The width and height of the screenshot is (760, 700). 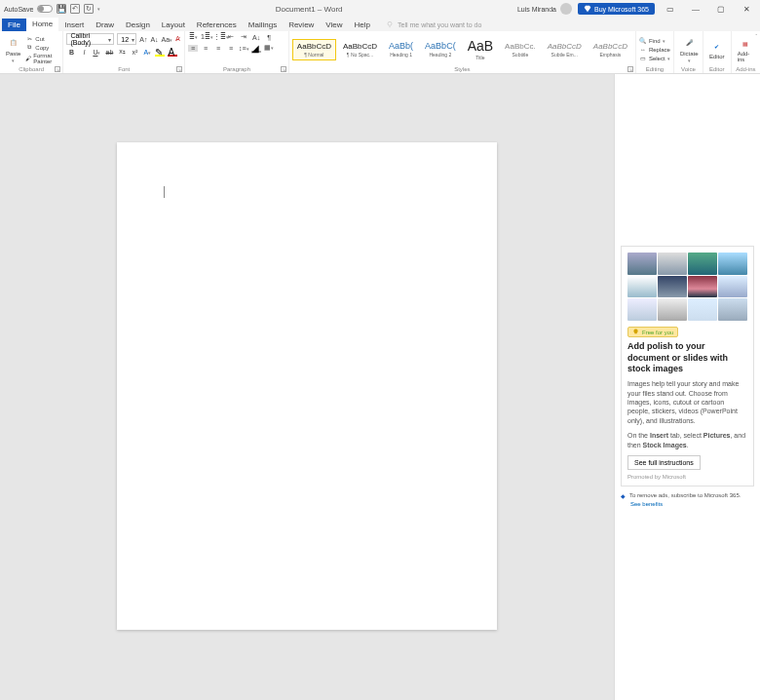 I want to click on avatar, so click(x=566, y=9).